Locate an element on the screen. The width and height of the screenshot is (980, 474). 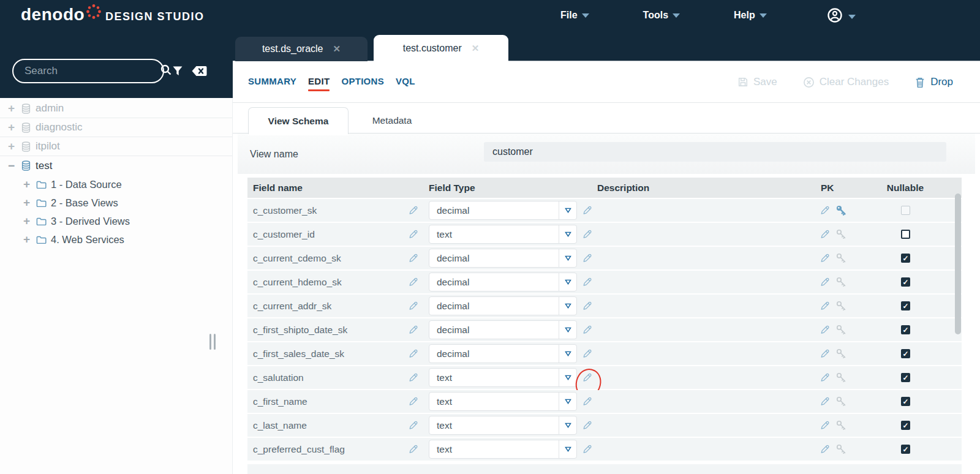
menu-label: File is located at coordinates (569, 15).